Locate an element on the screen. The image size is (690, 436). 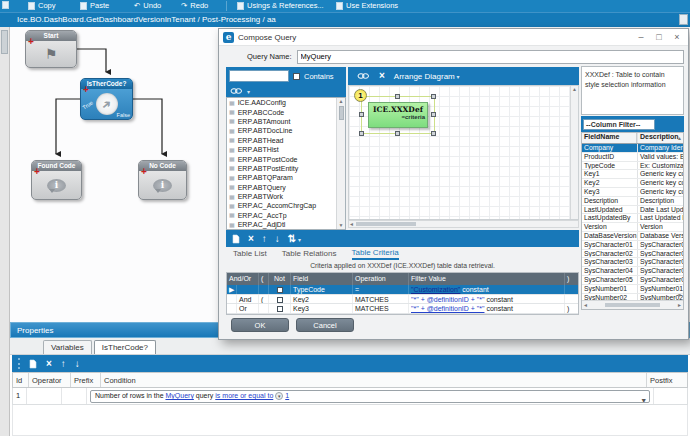
condition-combobox: Number of rows in the MyQuery query is m… is located at coordinates (370, 396).